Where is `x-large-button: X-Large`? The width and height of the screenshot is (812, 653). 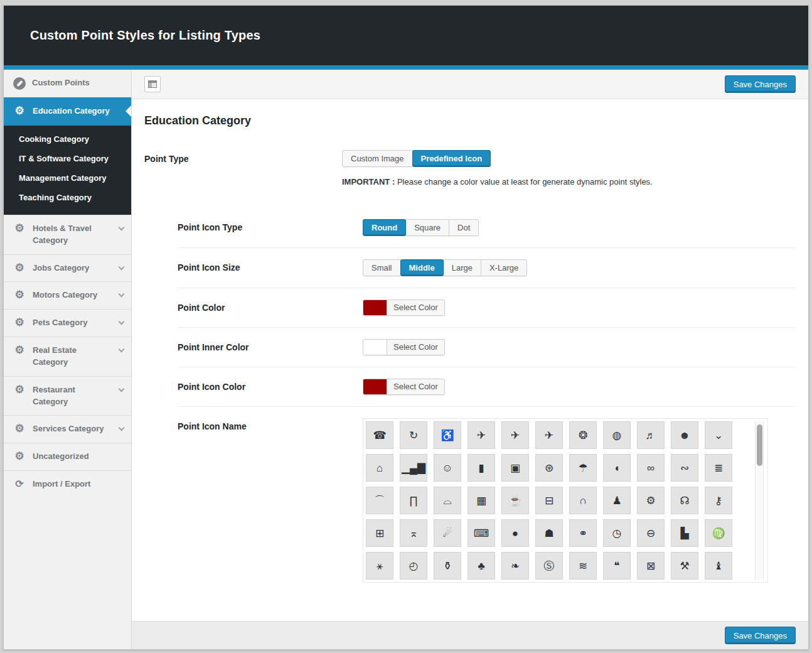
x-large-button: X-Large is located at coordinates (504, 267).